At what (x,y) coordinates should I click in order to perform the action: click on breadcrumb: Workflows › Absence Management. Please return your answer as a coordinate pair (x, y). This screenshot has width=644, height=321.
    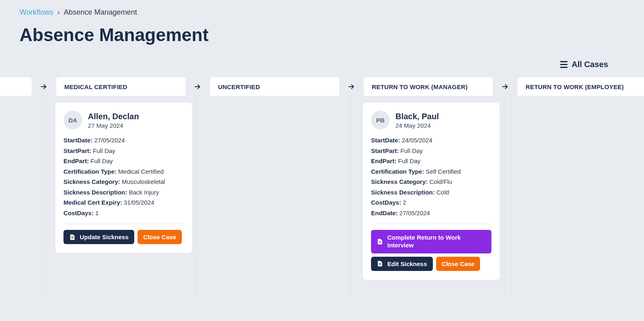
    Looking at the image, I should click on (322, 12).